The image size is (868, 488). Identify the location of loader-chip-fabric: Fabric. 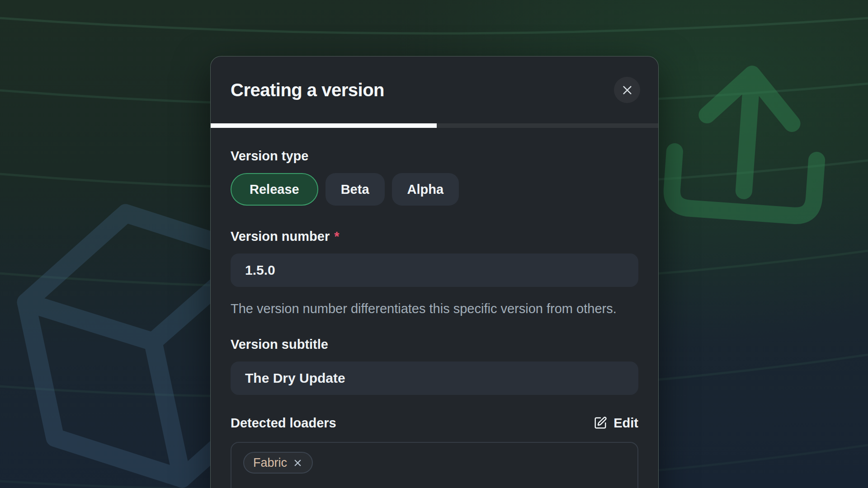
(278, 463).